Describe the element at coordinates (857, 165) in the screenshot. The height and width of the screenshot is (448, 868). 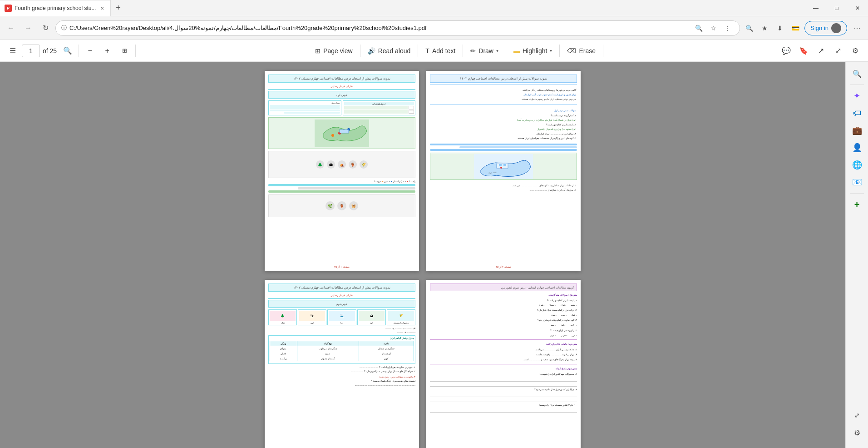
I see `sidebar-globe-icon: 🌐` at that location.